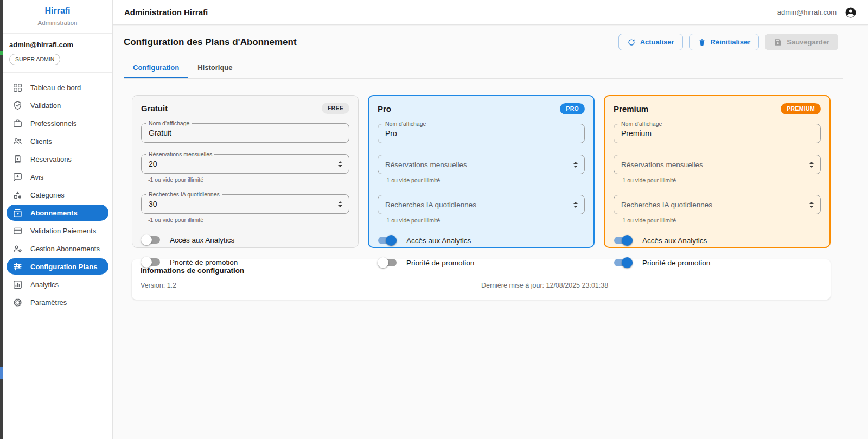  What do you see at coordinates (49, 303) in the screenshot?
I see `sidebar-item-label: Paramètres` at bounding box center [49, 303].